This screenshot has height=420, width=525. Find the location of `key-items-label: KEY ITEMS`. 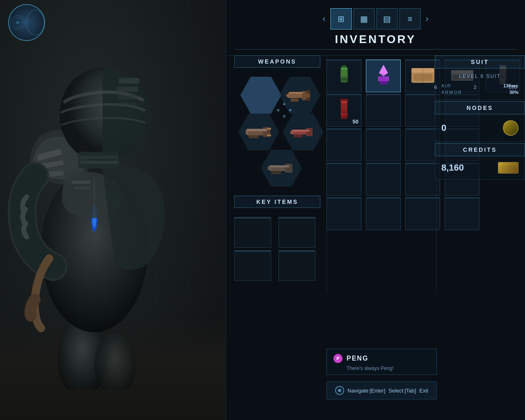

key-items-label: KEY ITEMS is located at coordinates (277, 202).